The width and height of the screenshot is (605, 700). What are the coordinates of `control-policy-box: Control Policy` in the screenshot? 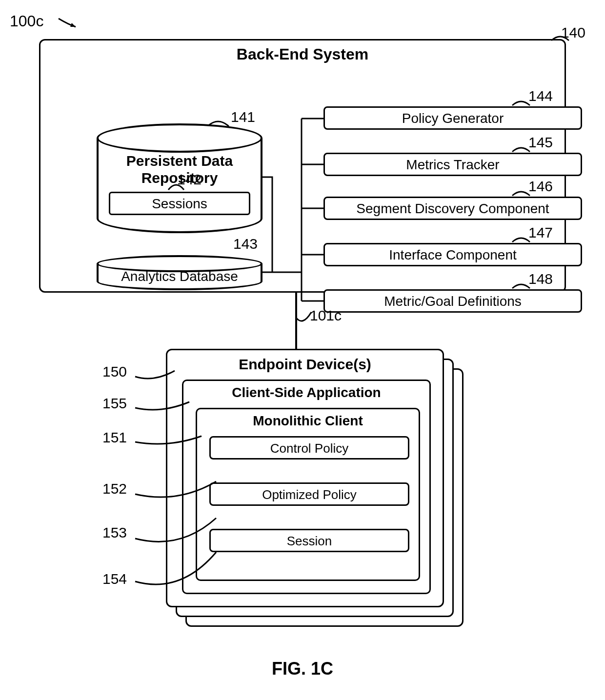 It's located at (309, 448).